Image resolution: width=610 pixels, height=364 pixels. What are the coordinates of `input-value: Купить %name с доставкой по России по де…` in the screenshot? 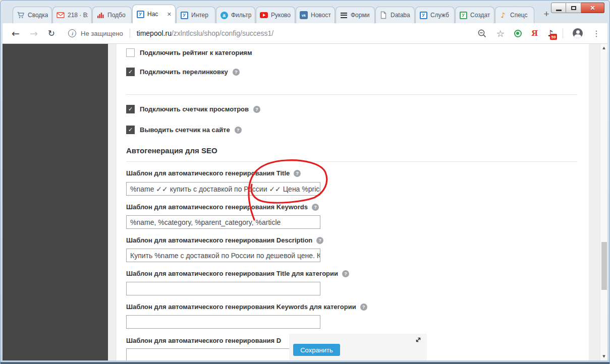 It's located at (225, 256).